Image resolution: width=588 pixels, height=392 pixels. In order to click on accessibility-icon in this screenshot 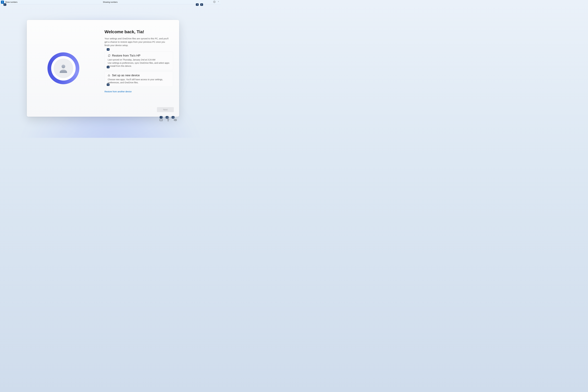, I will do `click(168, 120)`.